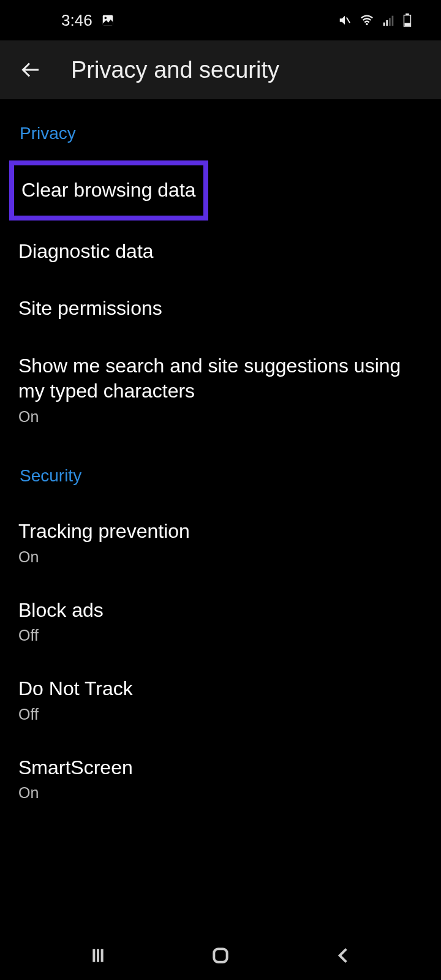  What do you see at coordinates (367, 20) in the screenshot?
I see `wifi-icon` at bounding box center [367, 20].